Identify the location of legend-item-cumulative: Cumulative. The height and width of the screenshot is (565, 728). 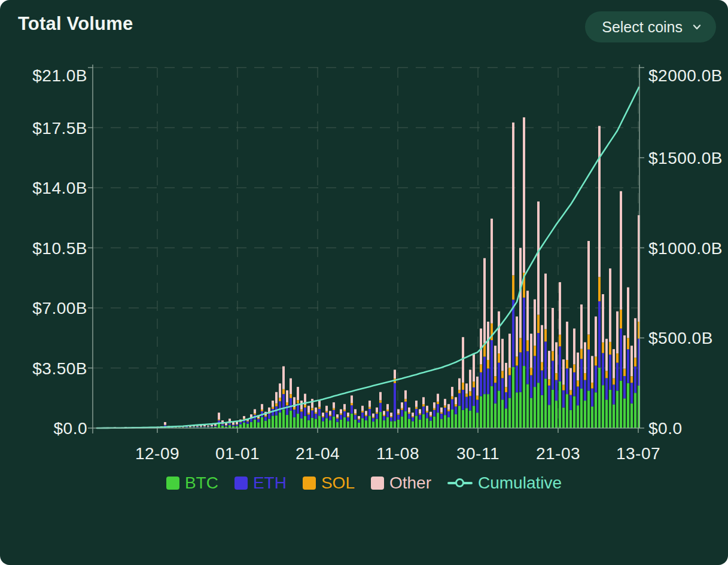
(505, 483).